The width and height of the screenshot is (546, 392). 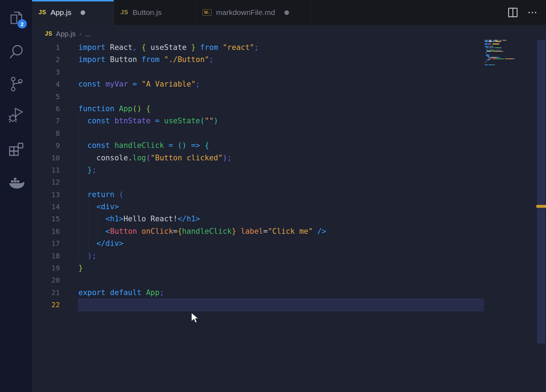 I want to click on line-number: 10, so click(x=46, y=158).